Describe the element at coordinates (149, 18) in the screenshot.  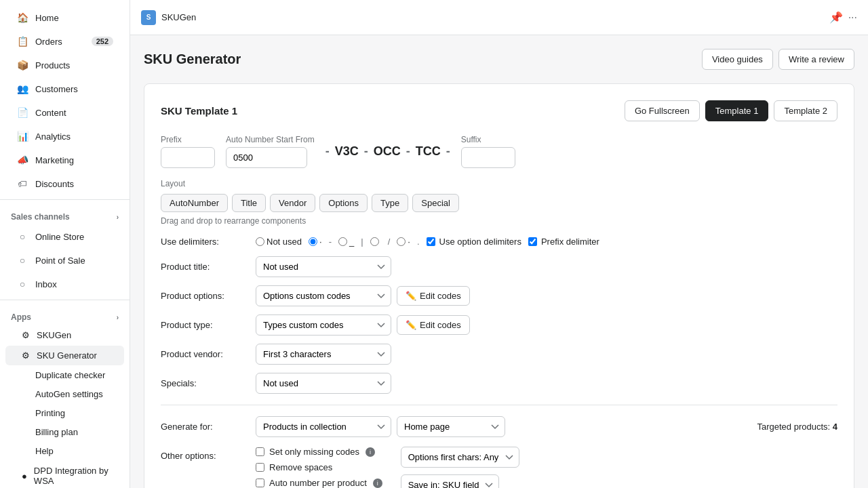
I see `app-icon: S` at that location.